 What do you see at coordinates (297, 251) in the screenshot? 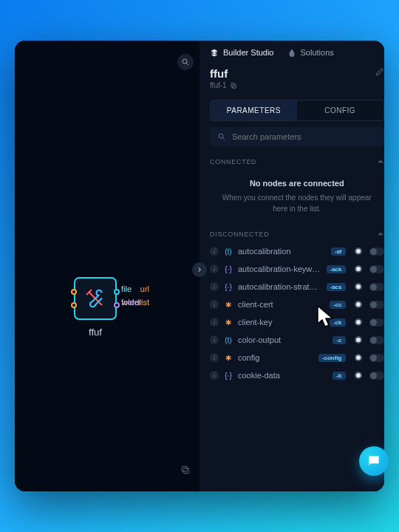
I see `param-row: i(t)autocalibration-af` at bounding box center [297, 251].